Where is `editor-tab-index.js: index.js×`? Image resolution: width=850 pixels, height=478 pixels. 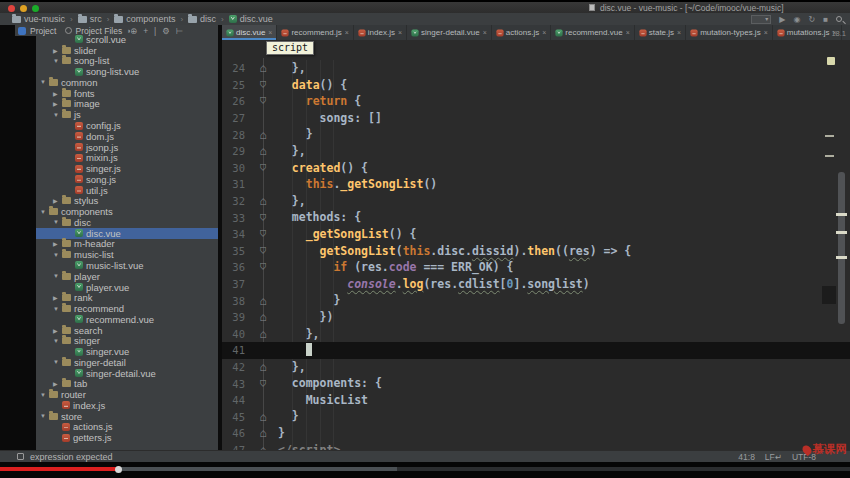 editor-tab-index.js: index.js× is located at coordinates (380, 32).